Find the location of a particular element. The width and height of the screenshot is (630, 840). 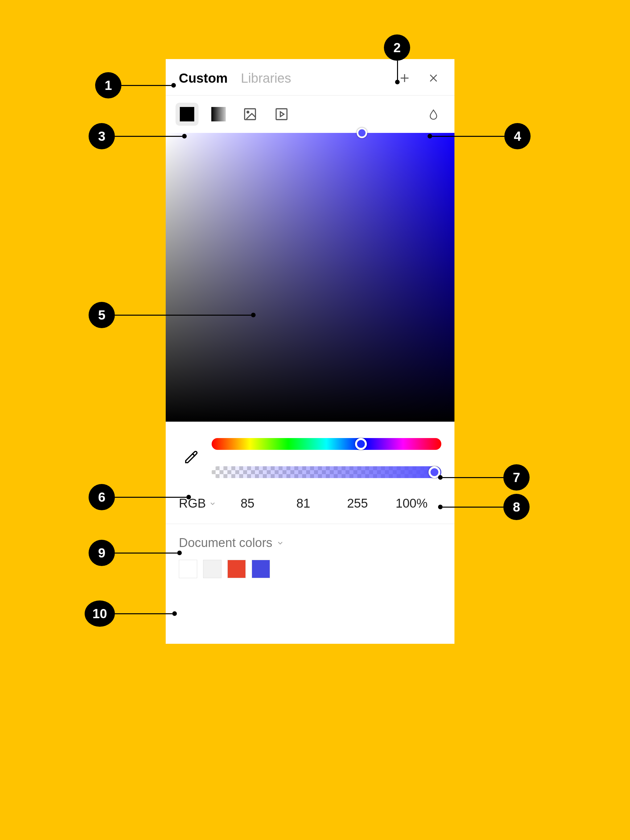

solid-swatch-icon is located at coordinates (187, 114).